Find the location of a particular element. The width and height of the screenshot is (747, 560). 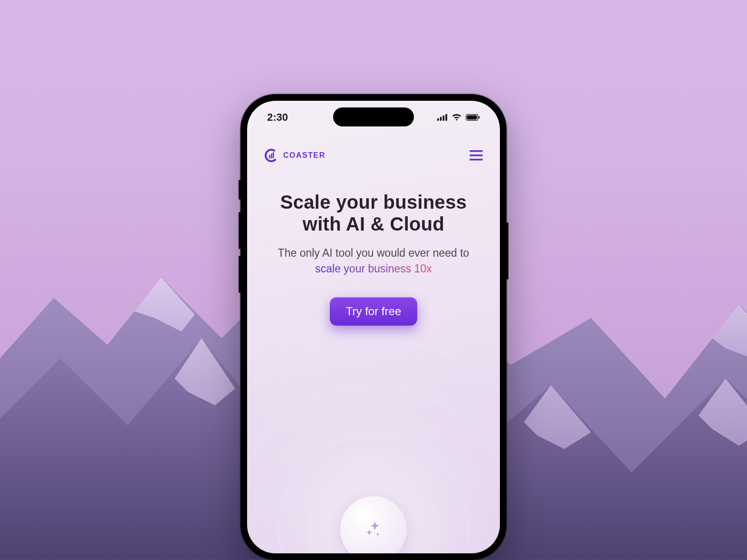

hero-title: Scale your business with AI & Cloud is located at coordinates (374, 213).